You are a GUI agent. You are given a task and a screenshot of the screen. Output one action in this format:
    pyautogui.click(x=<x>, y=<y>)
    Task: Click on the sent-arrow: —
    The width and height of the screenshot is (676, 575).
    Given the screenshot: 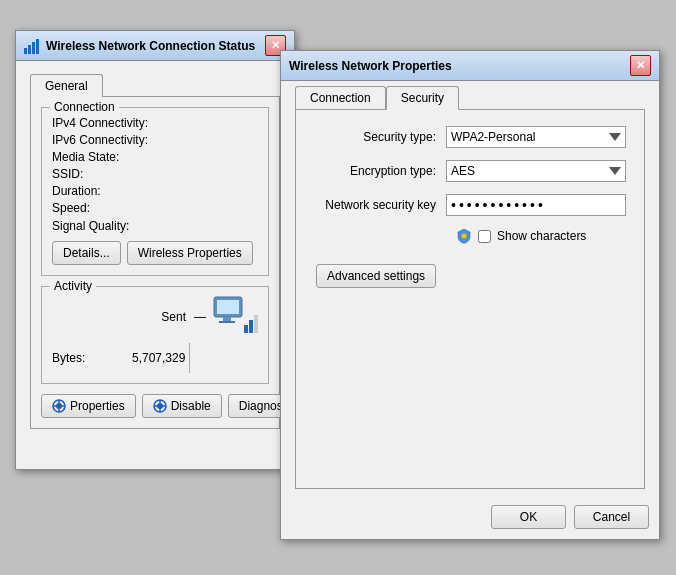 What is the action you would take?
    pyautogui.click(x=200, y=317)
    